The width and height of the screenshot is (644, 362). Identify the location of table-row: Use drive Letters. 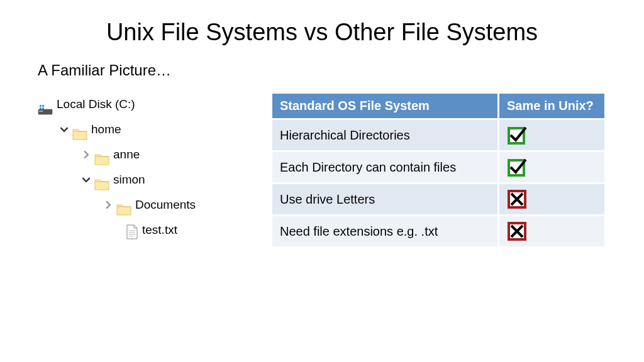
(439, 200).